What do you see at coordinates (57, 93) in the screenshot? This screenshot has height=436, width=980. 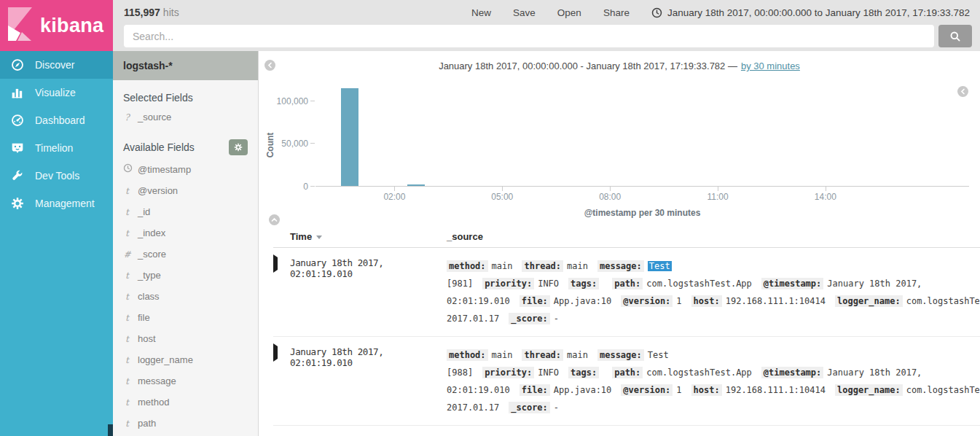 I see `sidebar-item-visualize: Visualize` at bounding box center [57, 93].